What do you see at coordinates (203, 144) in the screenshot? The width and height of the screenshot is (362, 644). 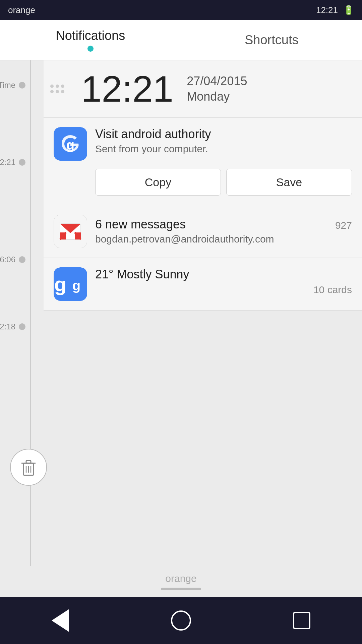 I see `notif-1-header: g Visit android authority Sent from your…` at bounding box center [203, 144].